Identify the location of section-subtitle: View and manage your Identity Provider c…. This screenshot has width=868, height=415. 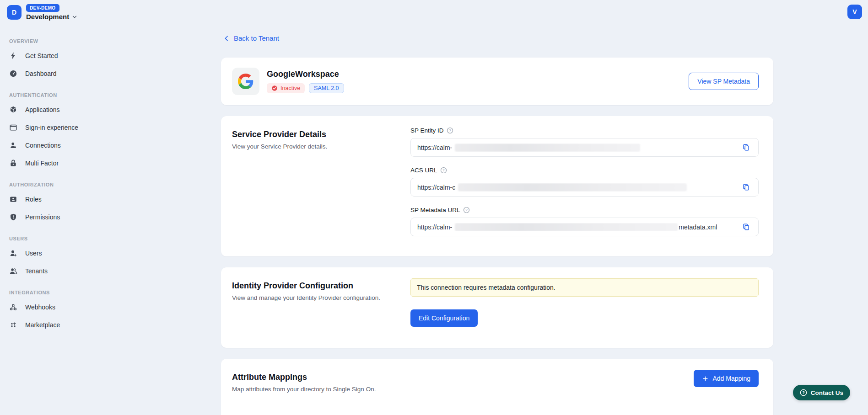
(321, 298).